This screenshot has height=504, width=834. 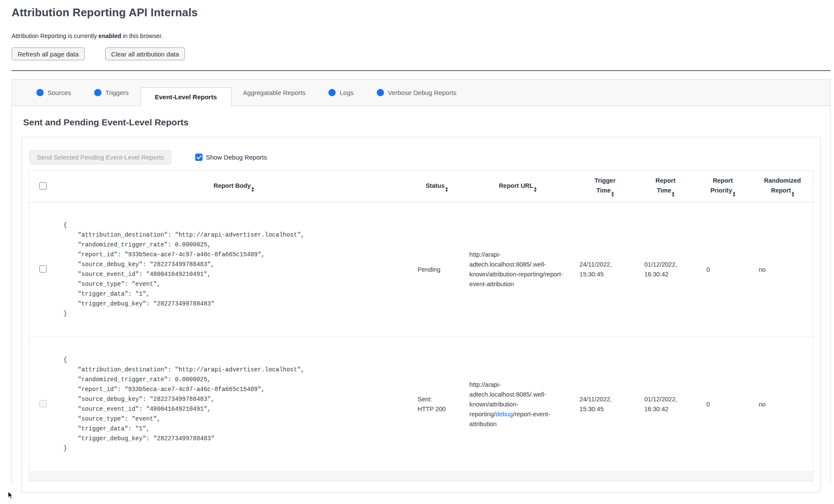 I want to click on toolbar: Refresh all page data Clear all attribut…, so click(x=421, y=54).